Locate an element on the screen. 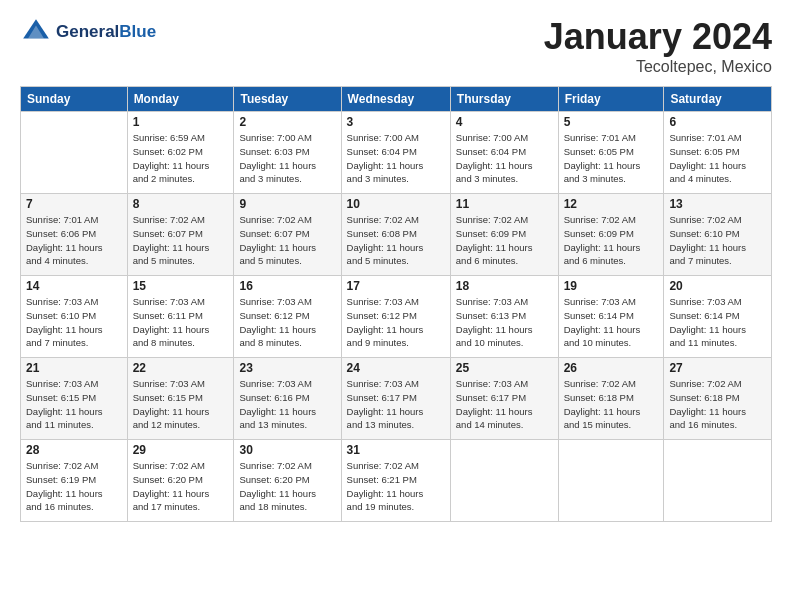 Image resolution: width=792 pixels, height=612 pixels. day-info: Sunrise: 7:02 AM Sunset: 6:19 PM Dayligh… is located at coordinates (74, 486).